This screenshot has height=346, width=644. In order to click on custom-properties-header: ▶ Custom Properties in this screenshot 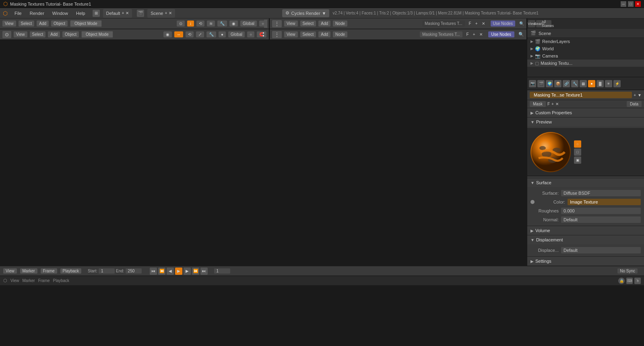, I will do `click(586, 113)`.